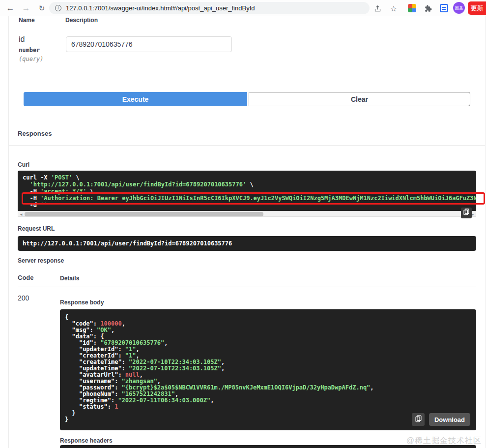  Describe the element at coordinates (42, 8) in the screenshot. I see `reload-button: ↻` at that location.